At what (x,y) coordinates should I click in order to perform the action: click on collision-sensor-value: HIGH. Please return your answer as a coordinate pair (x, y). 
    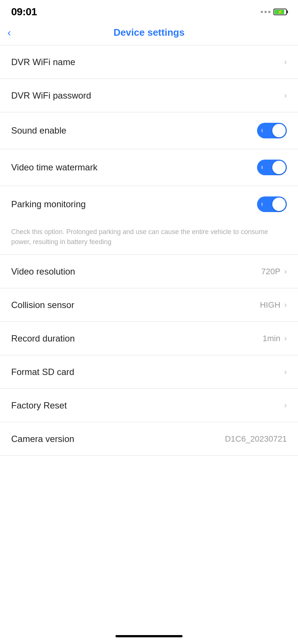
    Looking at the image, I should click on (270, 305).